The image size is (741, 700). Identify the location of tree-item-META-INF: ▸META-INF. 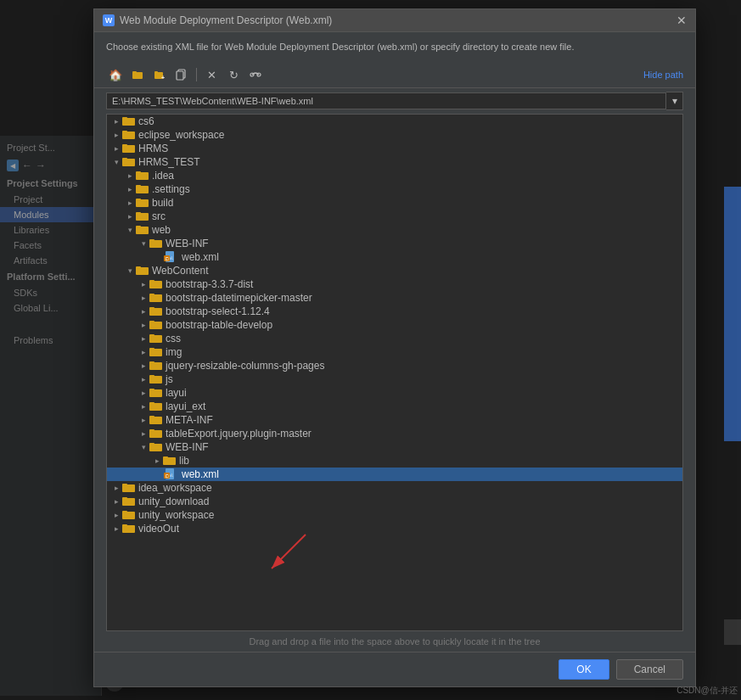
(395, 420).